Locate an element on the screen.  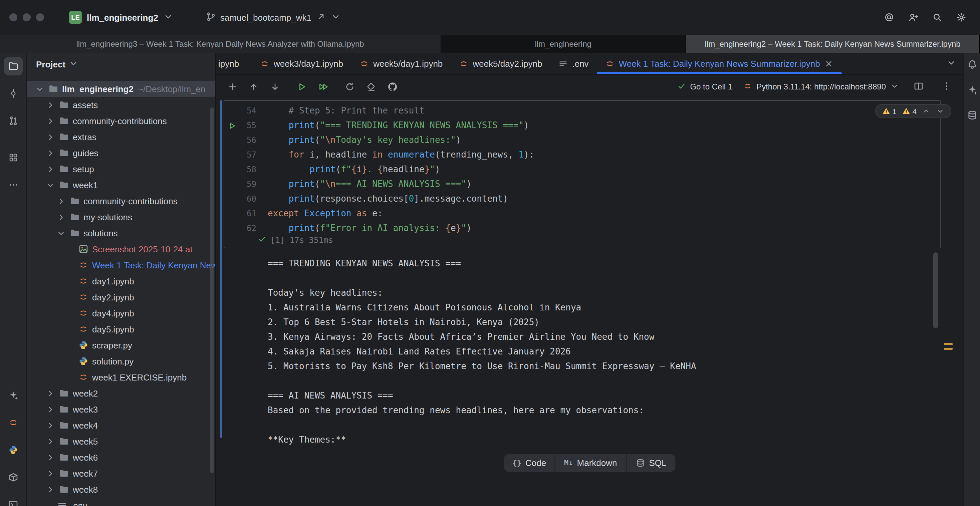
tree-item-week1: week1 is located at coordinates (121, 185).